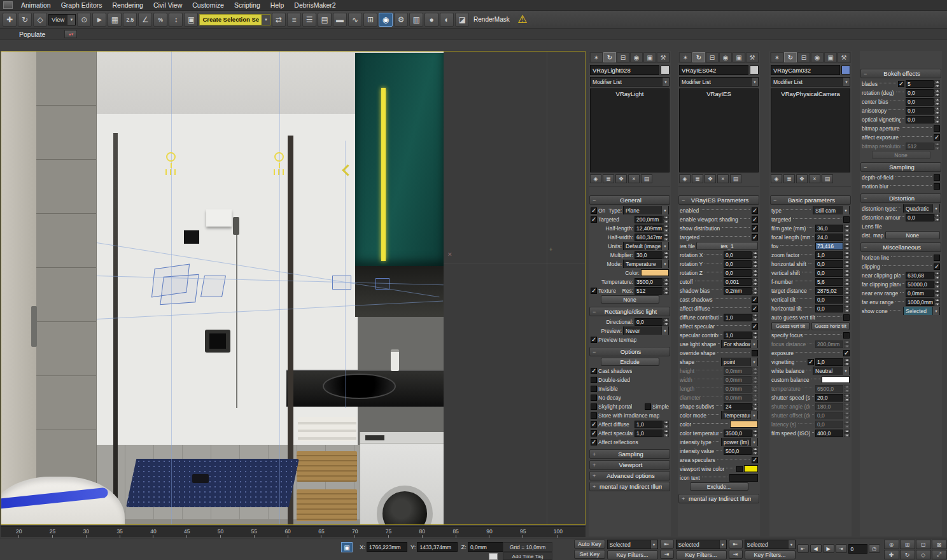 The image size is (947, 560). I want to click on rollout-header: −Options, so click(630, 351).